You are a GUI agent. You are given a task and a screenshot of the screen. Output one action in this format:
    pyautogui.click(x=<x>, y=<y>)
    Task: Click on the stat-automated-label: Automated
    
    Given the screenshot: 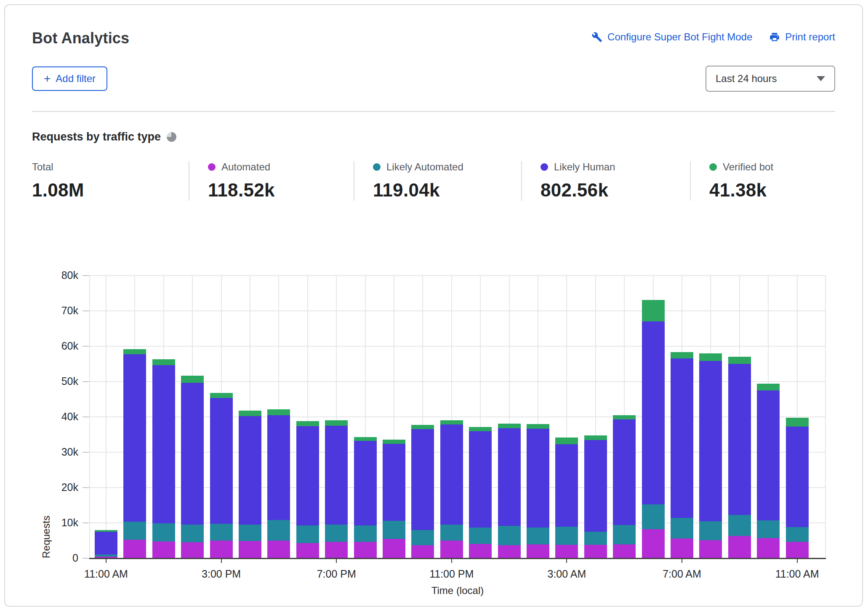 What is the action you would take?
    pyautogui.click(x=246, y=167)
    